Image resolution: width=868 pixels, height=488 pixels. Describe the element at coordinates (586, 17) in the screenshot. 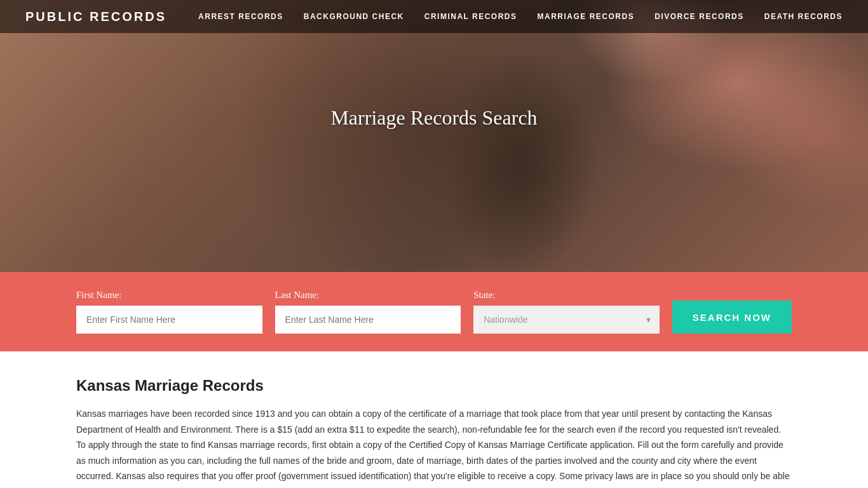

I see `nav-link-marriage-records: MARRIAGE RECORDS` at that location.